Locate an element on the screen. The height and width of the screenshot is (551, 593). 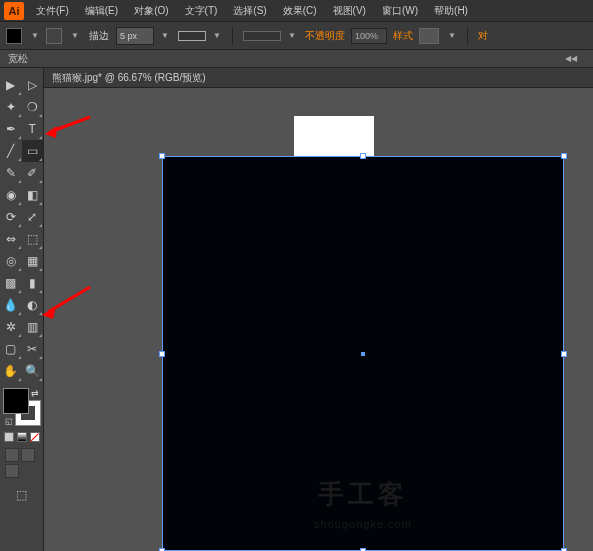
menubar: Ai 文件(F) 编辑(E) 对象(O) 文字(T) 选择(S) 效果(C) 视… is located at coordinates (296, 11).